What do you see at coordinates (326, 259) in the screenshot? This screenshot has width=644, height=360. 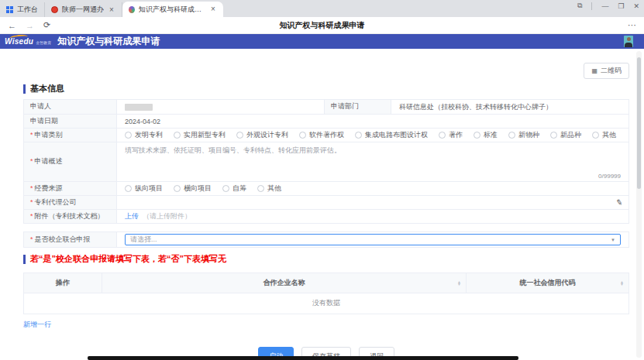 I see `section-joint-warning: 若“是”校企联合申报请填写下表，若“否”下表填写无` at bounding box center [326, 259].